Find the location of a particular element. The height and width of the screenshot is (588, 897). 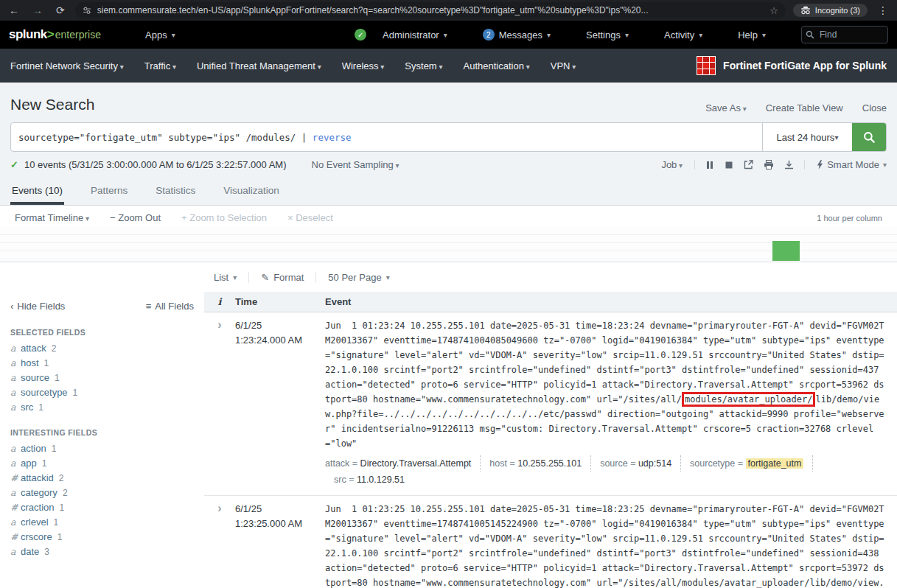

field-item-craction: #craction1 is located at coordinates (102, 509).